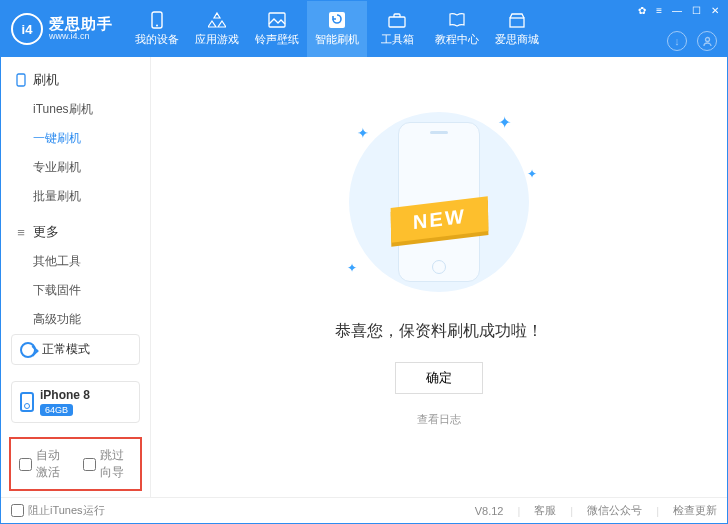  Describe the element at coordinates (695, 510) in the screenshot. I see `check-update-link: 检查更新` at that location.